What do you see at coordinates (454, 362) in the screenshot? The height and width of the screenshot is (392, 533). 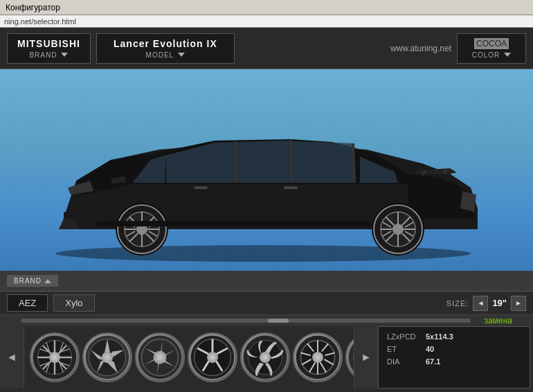 I see `spec-row-dia: DIA 67.1` at bounding box center [454, 362].